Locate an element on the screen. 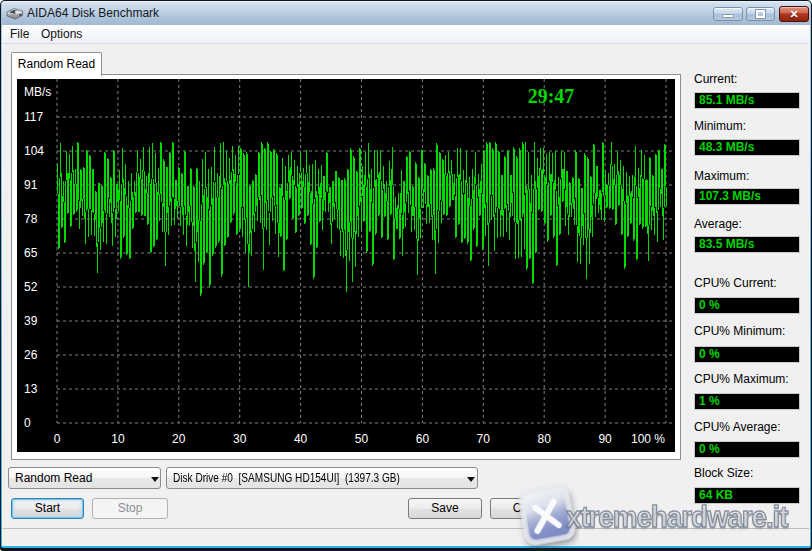 The width and height of the screenshot is (812, 551). svg-text: MB/s is located at coordinates (38, 92).